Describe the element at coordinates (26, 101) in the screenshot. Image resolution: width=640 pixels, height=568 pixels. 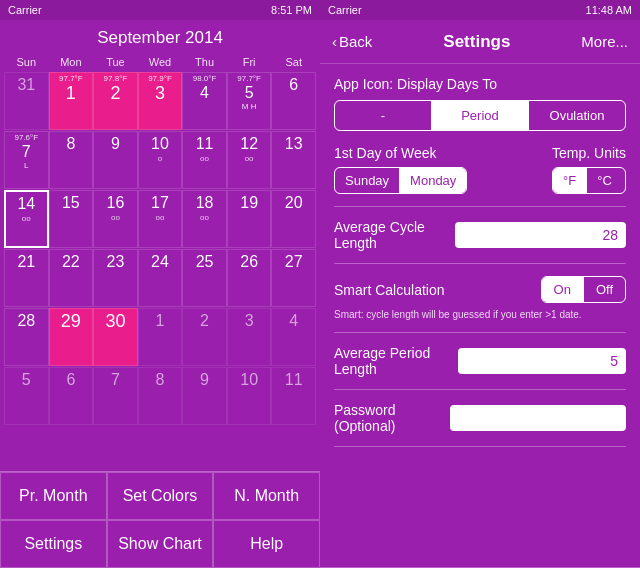
I see `calendar-day: 31` at that location.